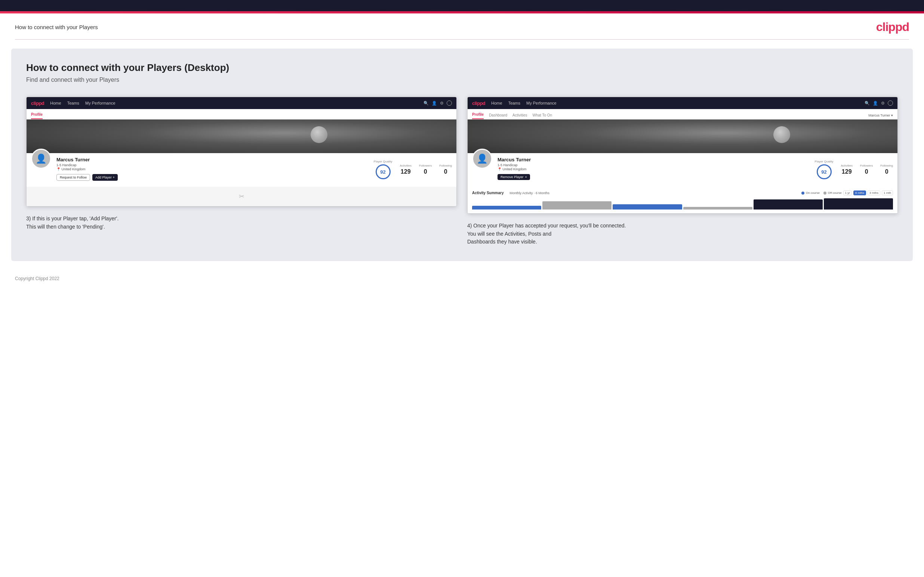 This screenshot has height=577, width=924. I want to click on right-followers-group: Followers 0, so click(867, 169).